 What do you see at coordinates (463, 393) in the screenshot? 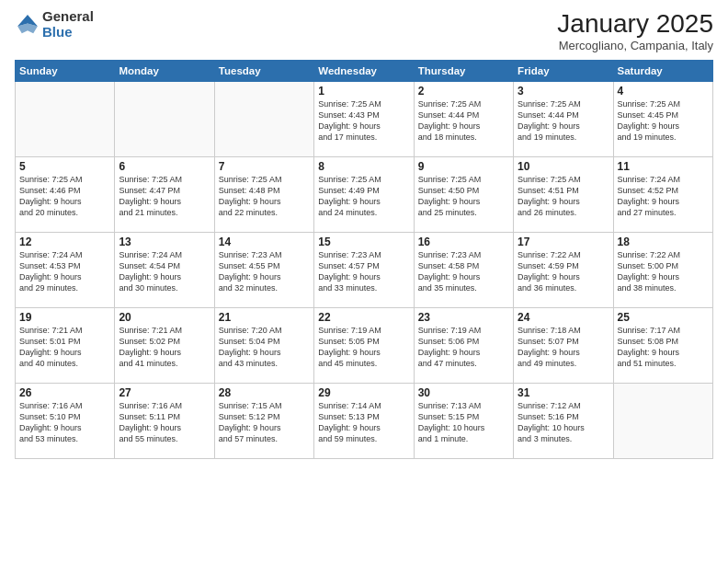
I see `day-number: 30` at bounding box center [463, 393].